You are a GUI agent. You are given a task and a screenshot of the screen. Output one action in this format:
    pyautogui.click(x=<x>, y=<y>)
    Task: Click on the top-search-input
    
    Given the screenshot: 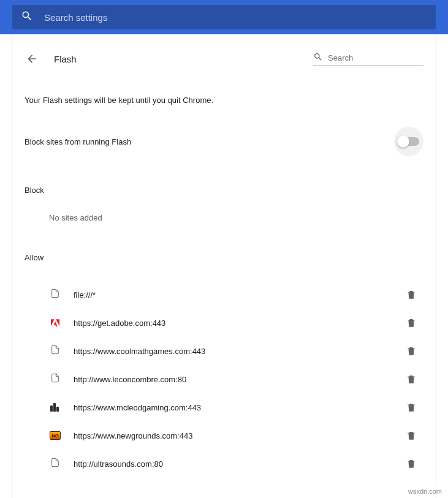 What is the action you would take?
    pyautogui.click(x=235, y=17)
    